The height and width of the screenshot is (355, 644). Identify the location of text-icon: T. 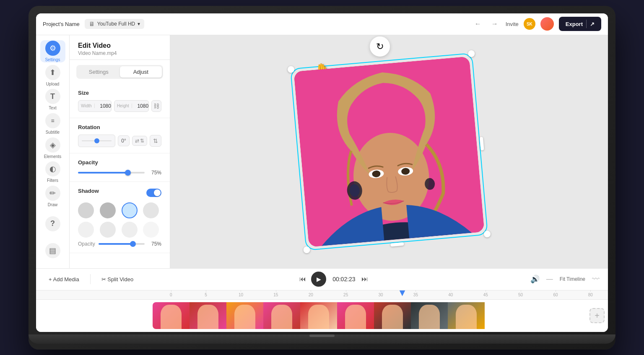
(53, 96).